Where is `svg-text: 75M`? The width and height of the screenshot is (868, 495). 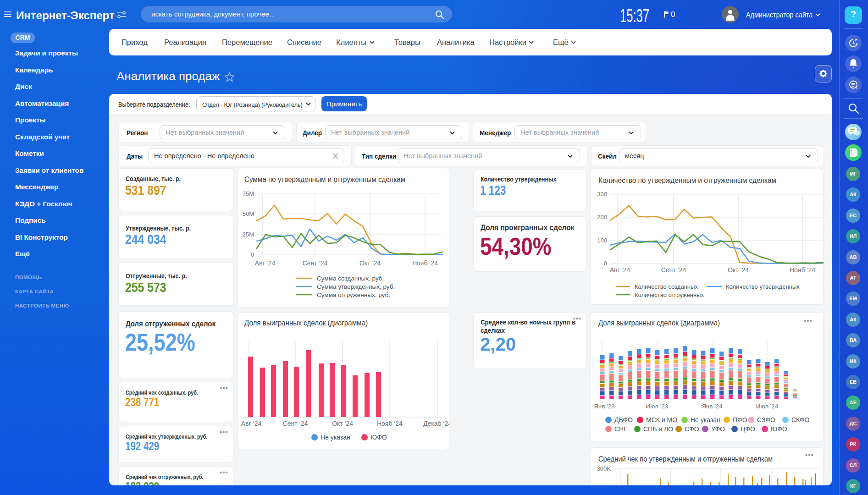
svg-text: 75M is located at coordinates (249, 193).